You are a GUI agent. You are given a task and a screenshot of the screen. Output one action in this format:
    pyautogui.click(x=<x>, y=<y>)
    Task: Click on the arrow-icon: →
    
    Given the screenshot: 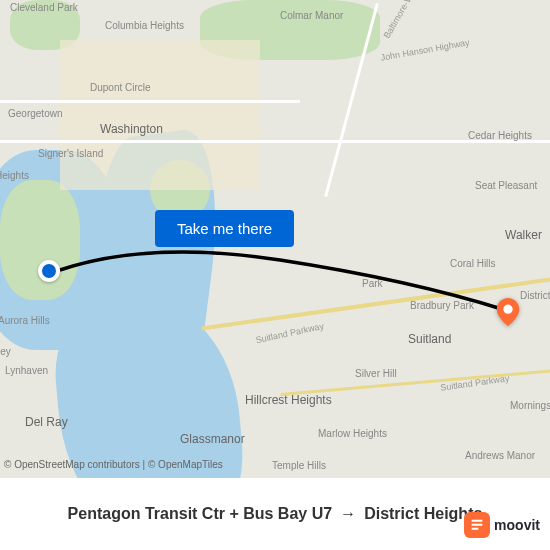 What is the action you would take?
    pyautogui.click(x=348, y=514)
    